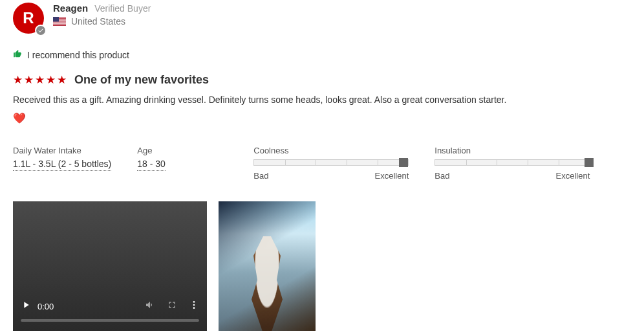  Describe the element at coordinates (102, 14) in the screenshot. I see `reviewer-meta: Reagen Verified Buyer United States` at that location.